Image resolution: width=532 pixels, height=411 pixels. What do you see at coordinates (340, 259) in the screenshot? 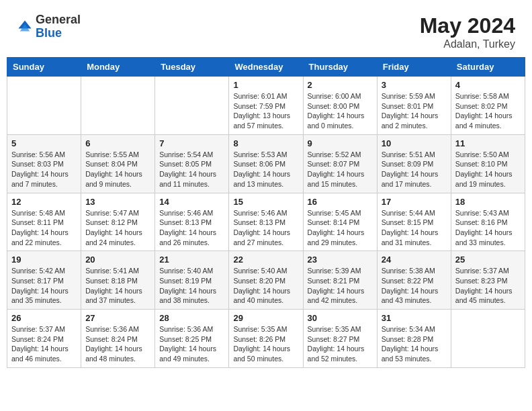
I see `day-number: 23` at bounding box center [340, 259].